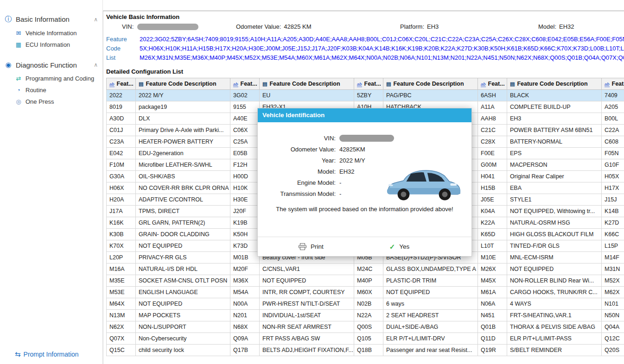 This screenshot has height=364, width=624. I want to click on feature-desc-cell: PRIVACY-RR GLS, so click(183, 257).